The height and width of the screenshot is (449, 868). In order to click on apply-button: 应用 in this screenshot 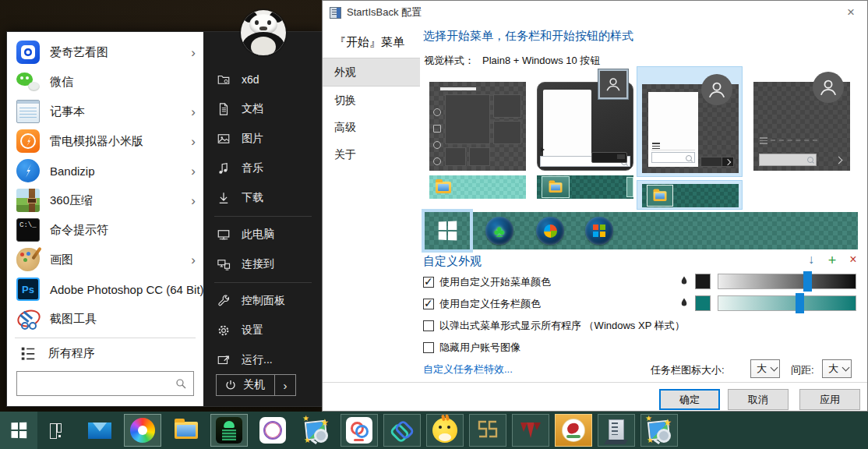, I will do `click(830, 399)`.